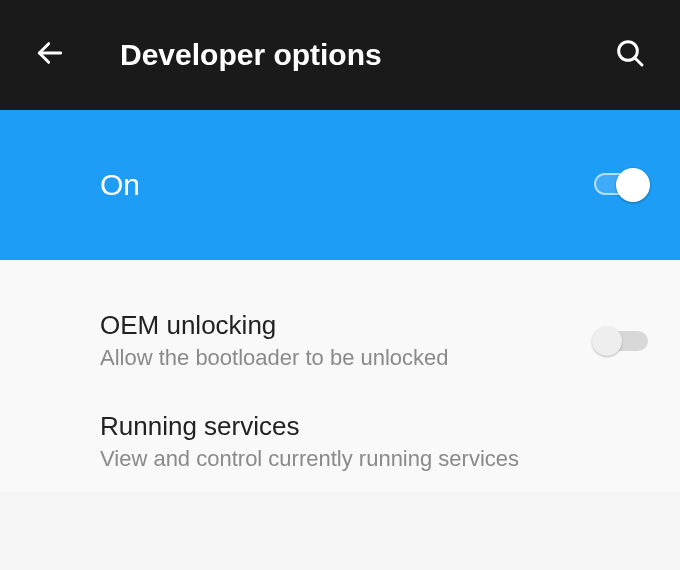  Describe the element at coordinates (375, 442) in the screenshot. I see `setting-text: Running services View and control curren…` at that location.